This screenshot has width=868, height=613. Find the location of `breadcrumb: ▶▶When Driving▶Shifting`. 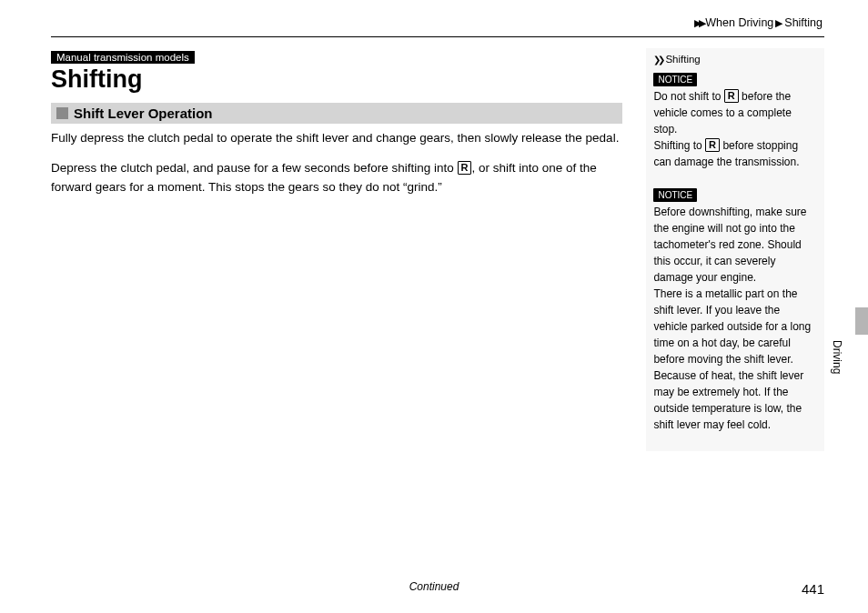

breadcrumb: ▶▶When Driving▶Shifting is located at coordinates (438, 23).